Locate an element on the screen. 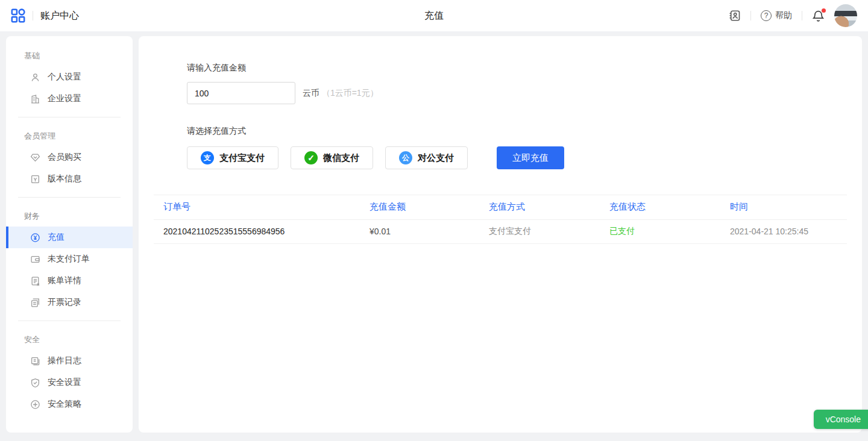 Image resolution: width=868 pixels, height=441 pixels. invoice-icon is located at coordinates (35, 302).